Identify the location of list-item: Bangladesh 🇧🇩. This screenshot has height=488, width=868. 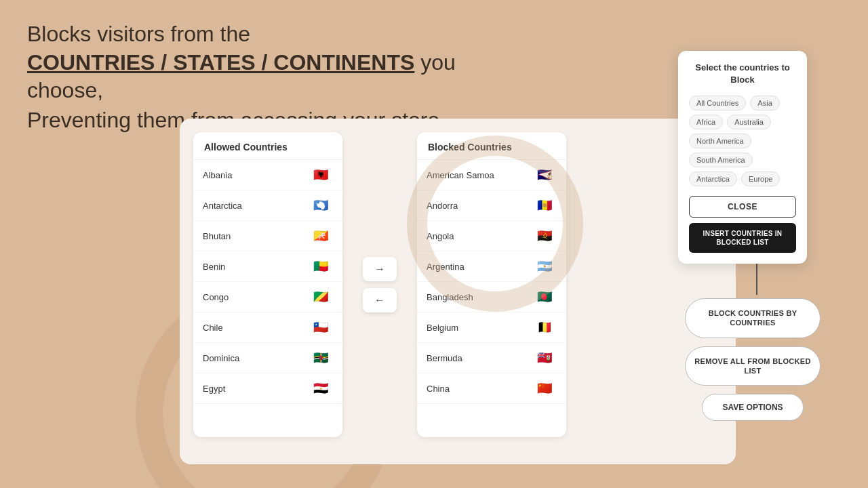
(492, 297).